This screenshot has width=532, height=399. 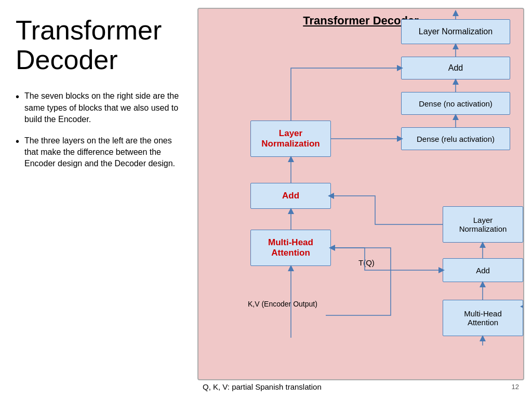 What do you see at coordinates (515, 387) in the screenshot?
I see `page-number: 12` at bounding box center [515, 387].